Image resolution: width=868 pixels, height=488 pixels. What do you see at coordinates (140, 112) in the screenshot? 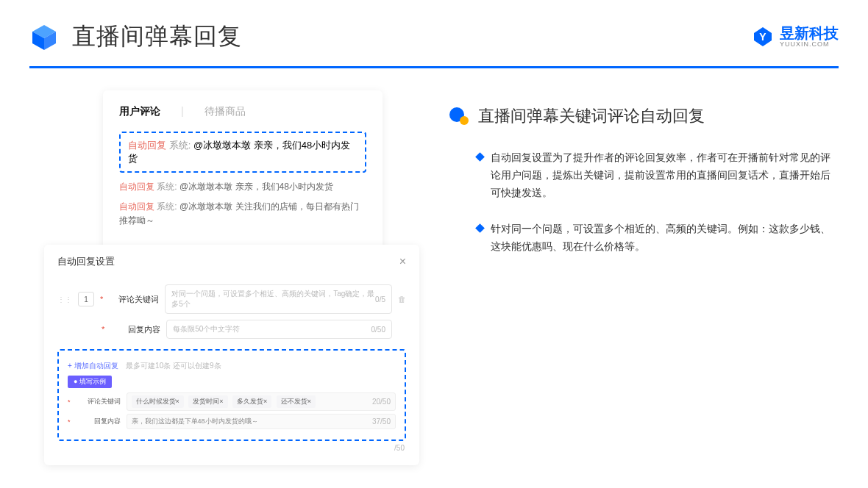
I see `tab-user-comments: 用户评论` at bounding box center [140, 112].